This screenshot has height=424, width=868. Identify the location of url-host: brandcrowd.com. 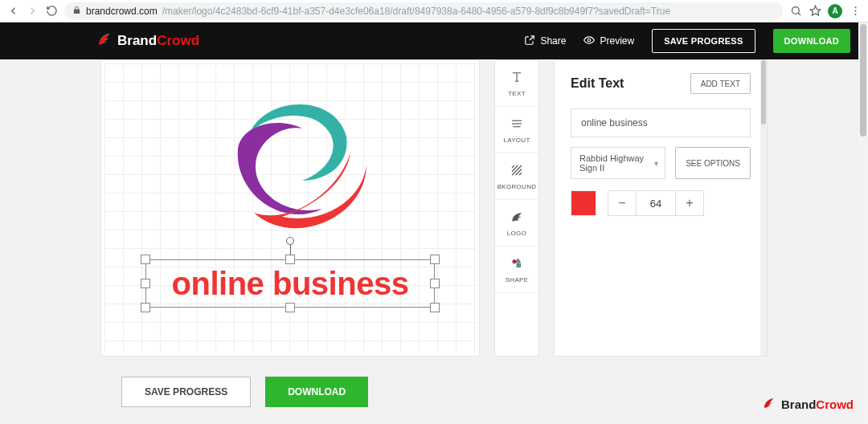
(122, 11).